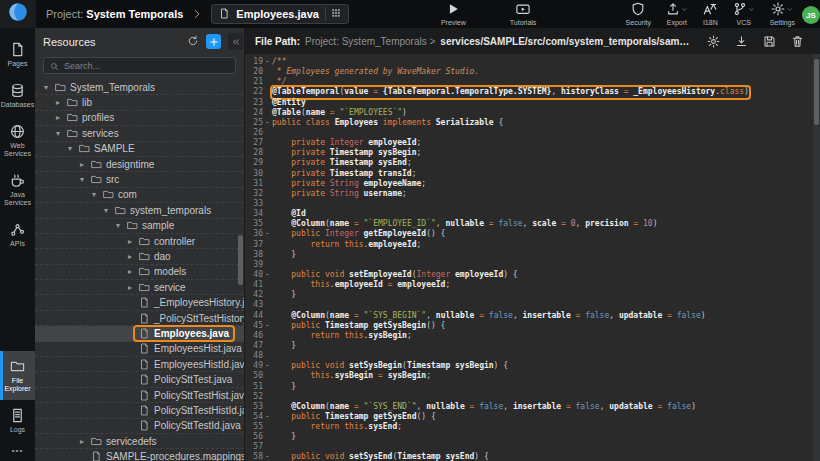 The height and width of the screenshot is (461, 820). What do you see at coordinates (714, 42) in the screenshot?
I see `editor-settings-gear-icon` at bounding box center [714, 42].